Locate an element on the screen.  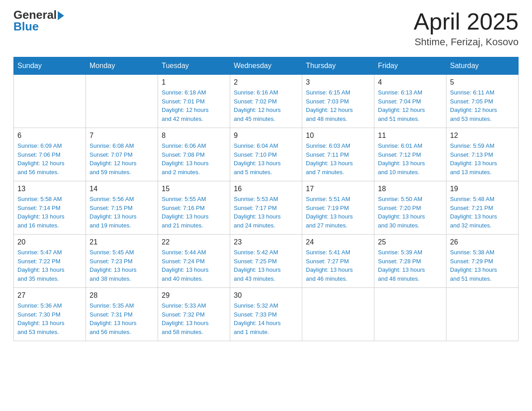
day-number: 29 is located at coordinates (194, 295).